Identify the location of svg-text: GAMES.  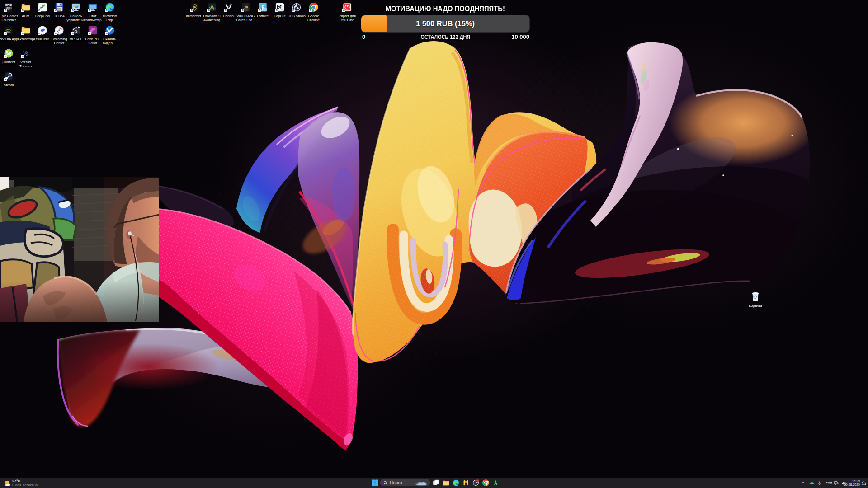
(9, 8).